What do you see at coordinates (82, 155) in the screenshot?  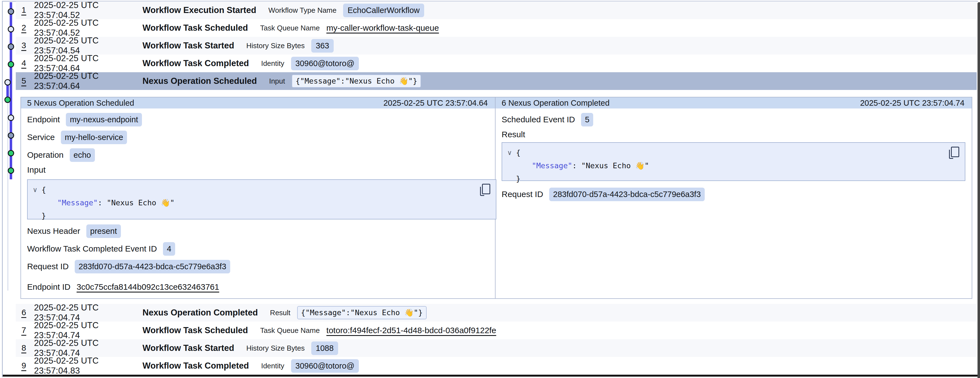 I see `field-value-badge: echo` at bounding box center [82, 155].